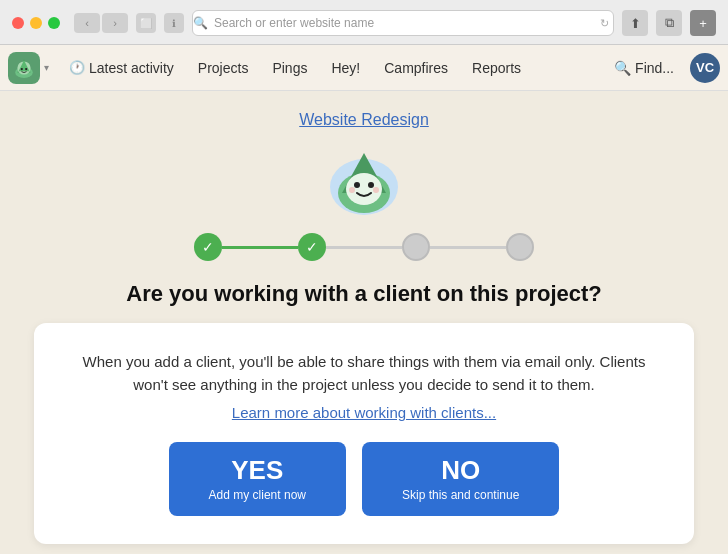 This screenshot has height=554, width=728. What do you see at coordinates (18, 23) in the screenshot?
I see `close-button` at bounding box center [18, 23].